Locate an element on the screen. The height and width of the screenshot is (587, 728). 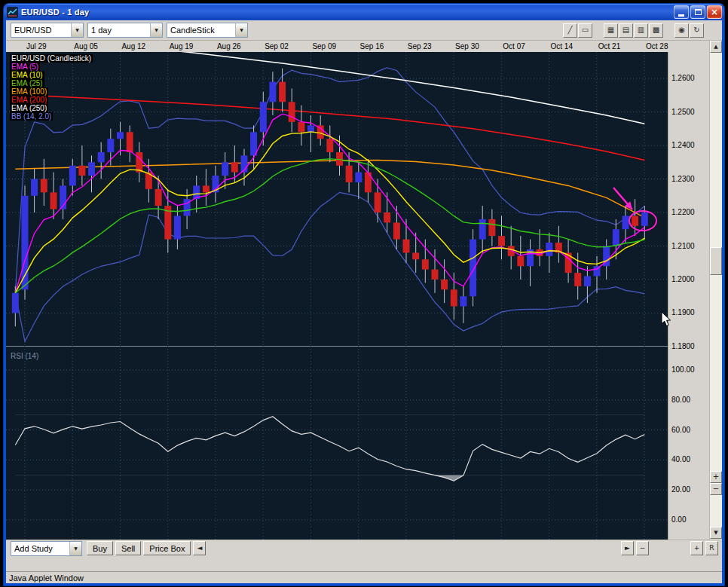
legend-item: EMA (250) is located at coordinates (29, 109).